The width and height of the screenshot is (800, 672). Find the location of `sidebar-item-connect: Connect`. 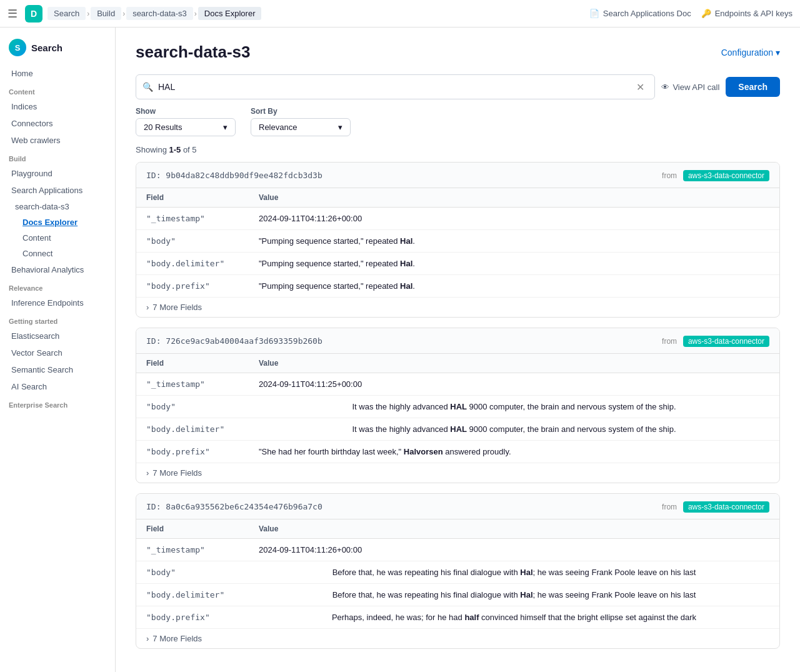

sidebar-item-connect: Connect is located at coordinates (58, 254).